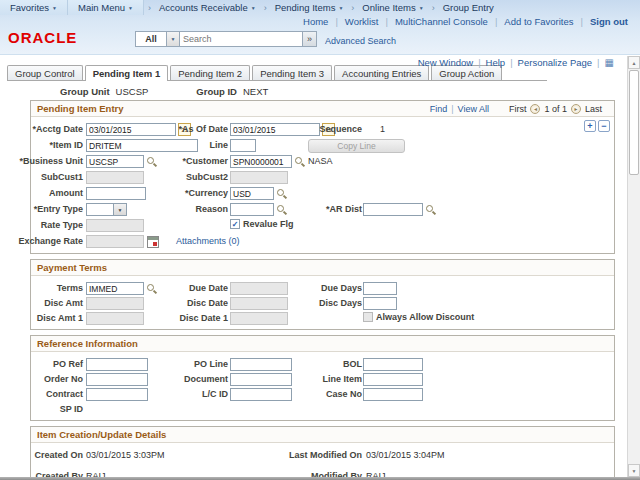 Image resolution: width=640 pixels, height=480 pixels. What do you see at coordinates (70, 288) in the screenshot?
I see `terms-label: Terms` at bounding box center [70, 288].